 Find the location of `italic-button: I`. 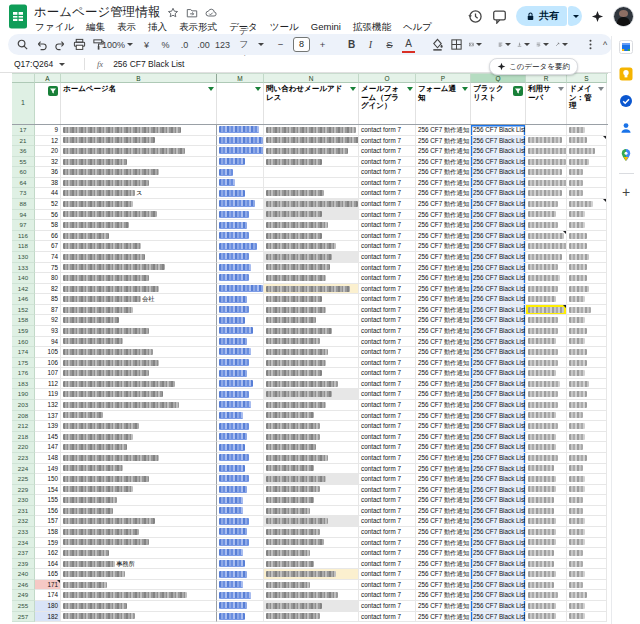

italic-button: I is located at coordinates (370, 44).